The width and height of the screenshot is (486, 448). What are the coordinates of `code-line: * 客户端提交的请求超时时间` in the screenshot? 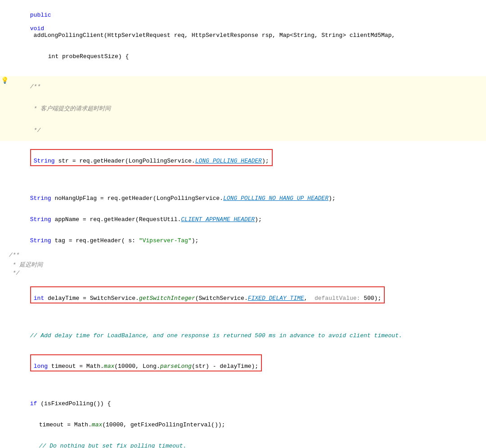 It's located at (243, 109).